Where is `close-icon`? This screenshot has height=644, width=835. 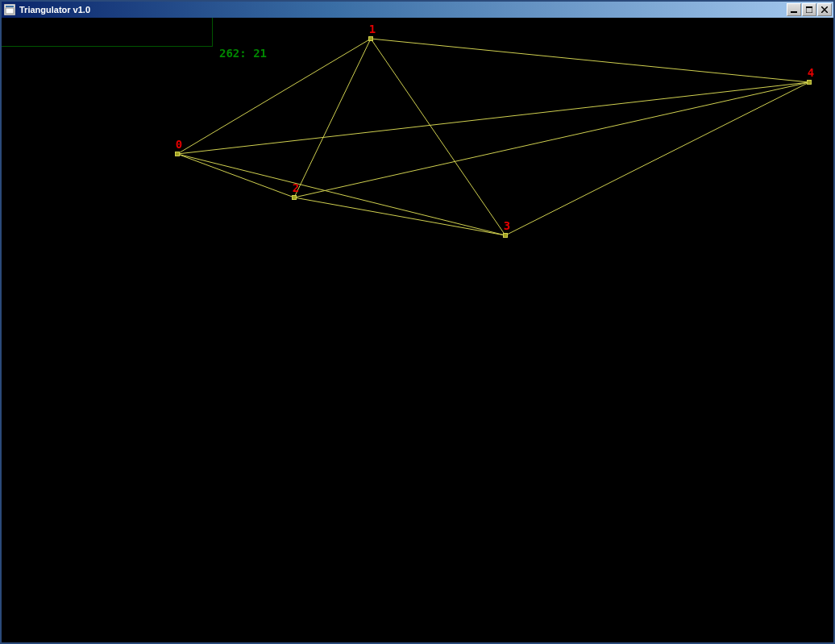 close-icon is located at coordinates (825, 10).